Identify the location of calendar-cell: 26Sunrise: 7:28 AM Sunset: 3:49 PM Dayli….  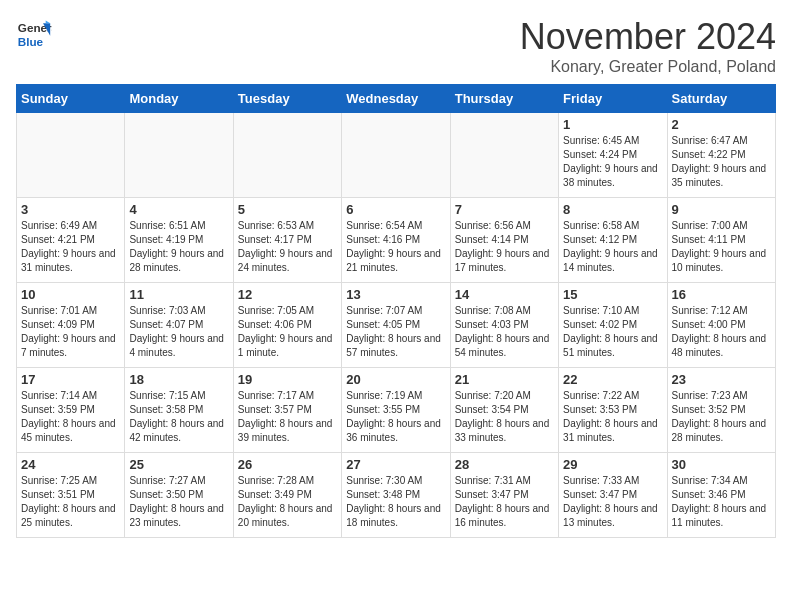
(287, 496).